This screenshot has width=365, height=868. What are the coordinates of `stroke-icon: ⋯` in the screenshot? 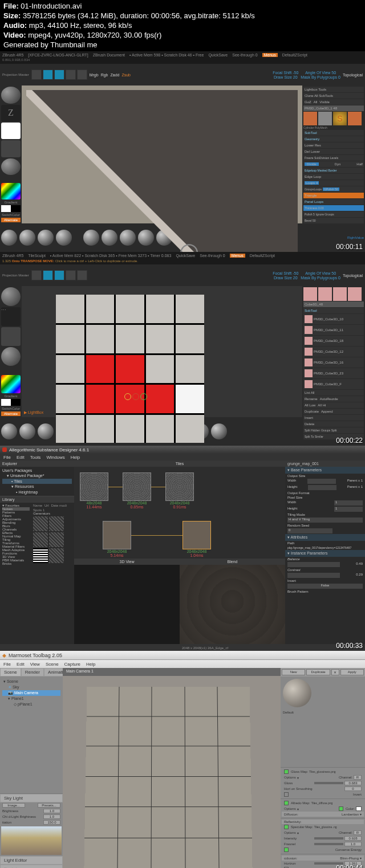 It's located at (11, 317).